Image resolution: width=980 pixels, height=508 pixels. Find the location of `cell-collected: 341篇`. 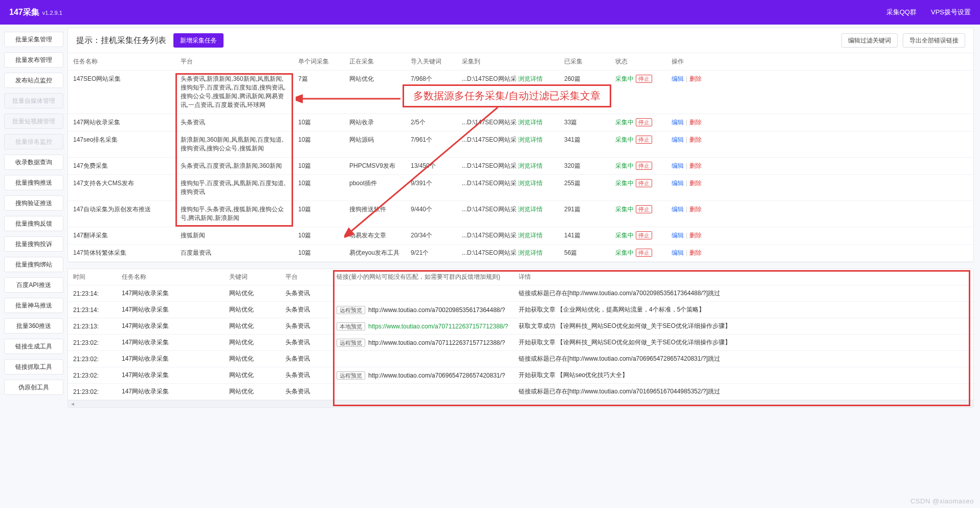

cell-collected: 341篇 is located at coordinates (585, 144).